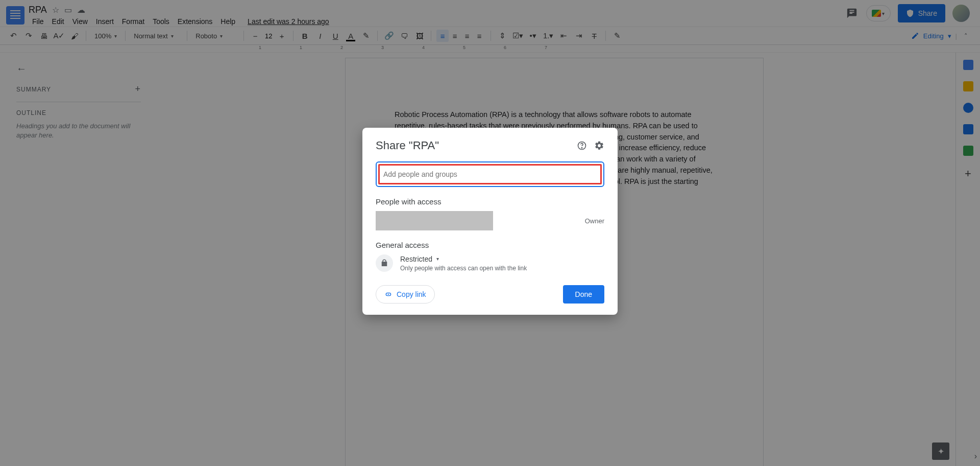 The width and height of the screenshot is (980, 466). I want to click on person-row: Owner, so click(490, 221).